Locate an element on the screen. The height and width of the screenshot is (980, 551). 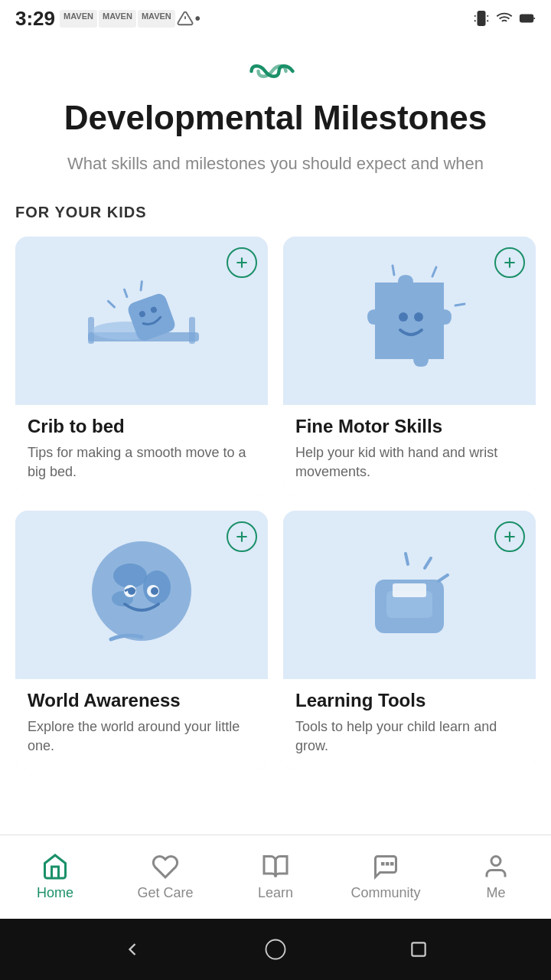
card-desc-crib: Tips for making a smooth move to a big b… is located at coordinates (142, 462).